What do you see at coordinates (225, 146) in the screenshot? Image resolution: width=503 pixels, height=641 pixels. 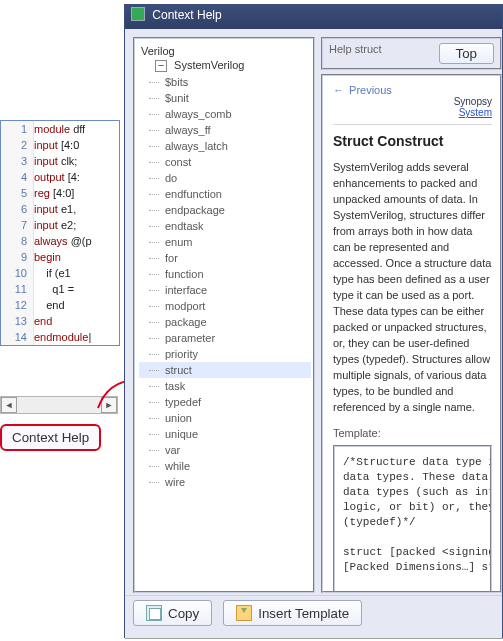 I see `tree-item-alwayslatch: always_latch` at bounding box center [225, 146].